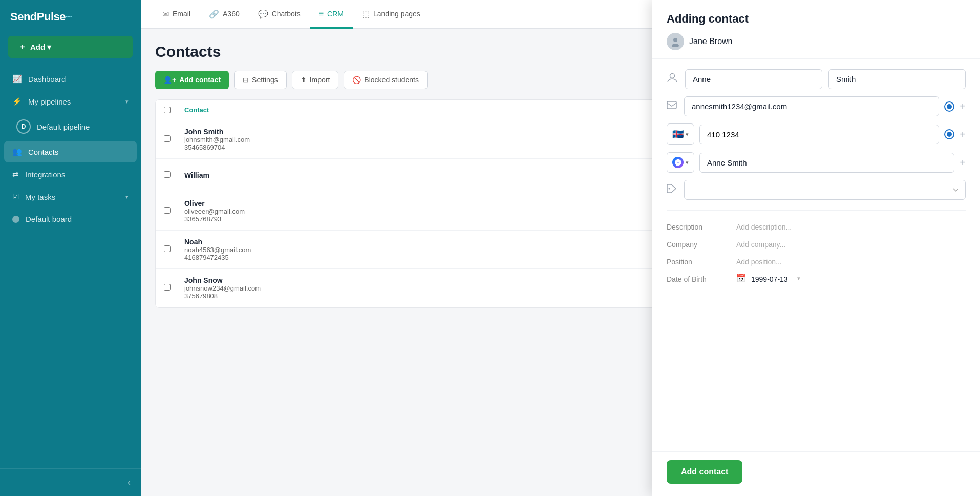 The width and height of the screenshot is (980, 496). What do you see at coordinates (71, 127) in the screenshot?
I see `sidebar-item-default-pipeline: D Default pipeline` at bounding box center [71, 127].